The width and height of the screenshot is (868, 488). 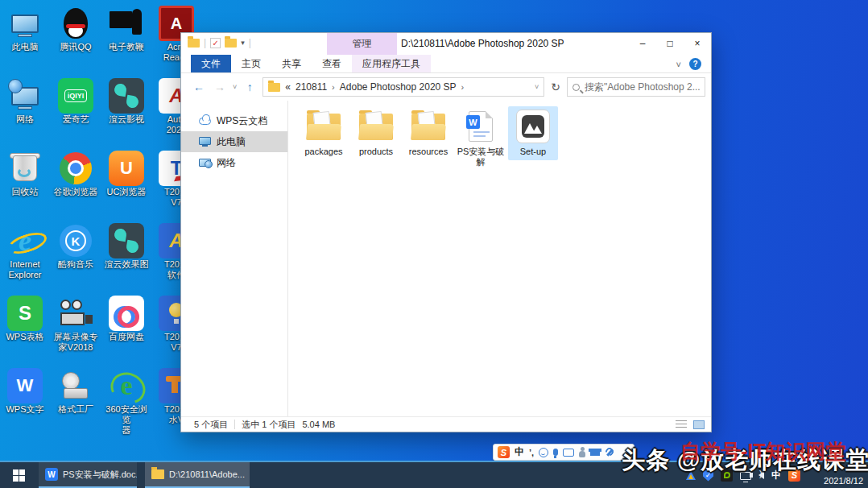 What do you see at coordinates (211, 64) in the screenshot?
I see `tab-file: 文件` at bounding box center [211, 64].